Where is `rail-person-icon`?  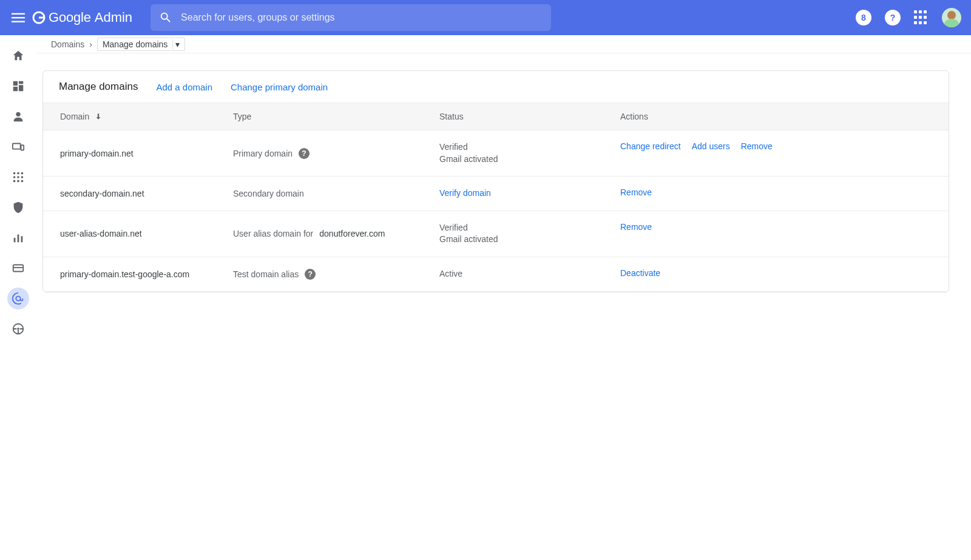
rail-person-icon is located at coordinates (18, 116).